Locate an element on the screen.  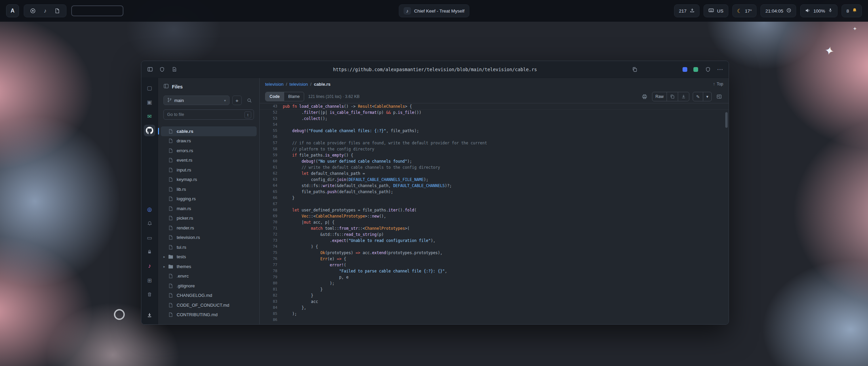
taskbar-window-slot is located at coordinates (97, 11).